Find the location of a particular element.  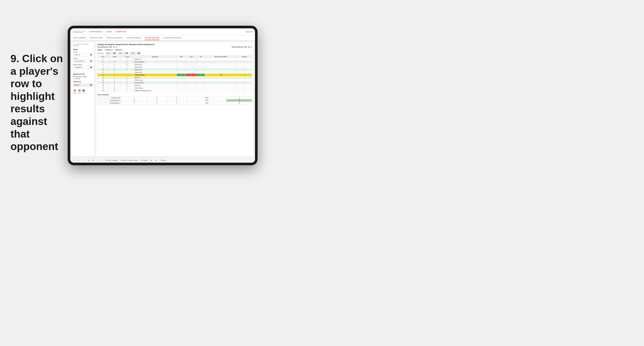

toolbar-sep3 is located at coordinates (102, 161).